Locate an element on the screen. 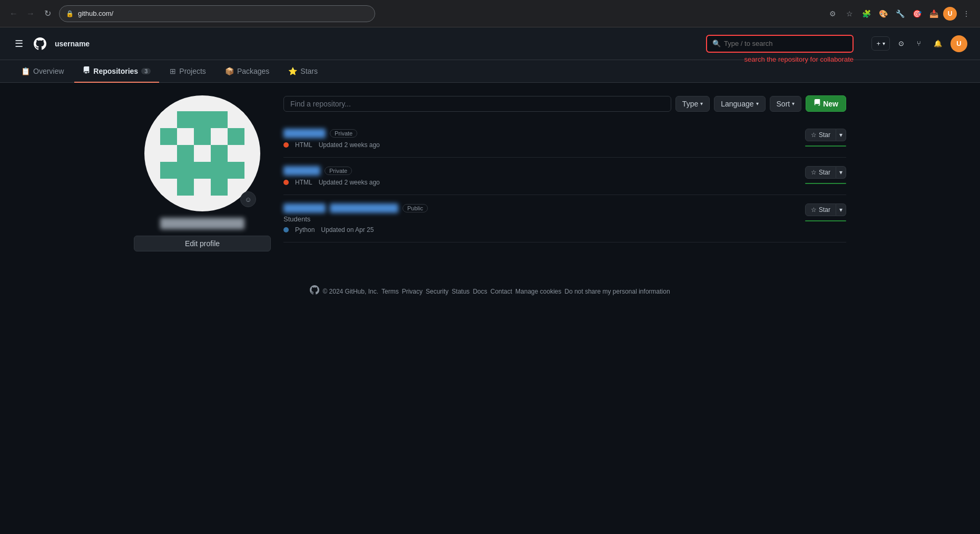  hamburger-menu: ☰ is located at coordinates (19, 44).